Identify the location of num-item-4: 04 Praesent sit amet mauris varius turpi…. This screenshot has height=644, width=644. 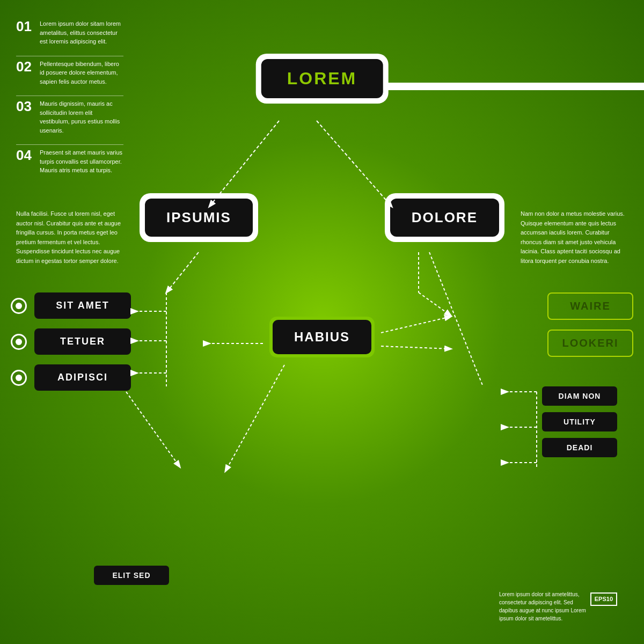
(70, 160).